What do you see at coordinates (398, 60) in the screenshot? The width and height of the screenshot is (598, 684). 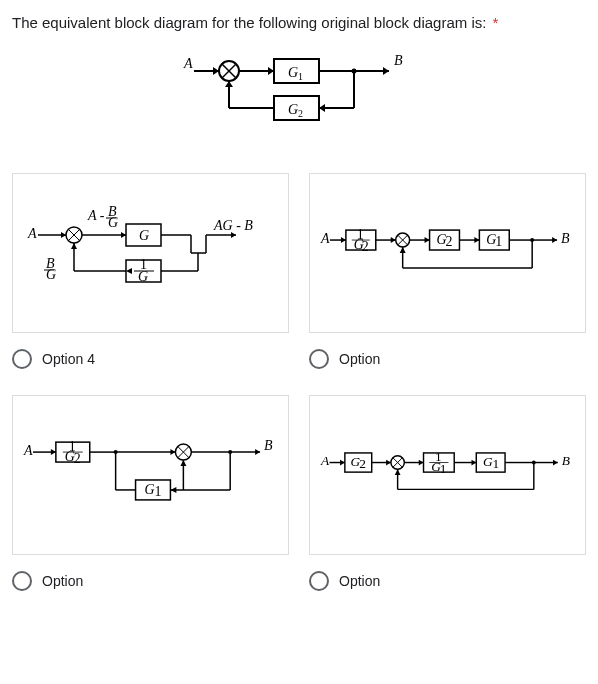 I see `main-output-label: B` at bounding box center [398, 60].